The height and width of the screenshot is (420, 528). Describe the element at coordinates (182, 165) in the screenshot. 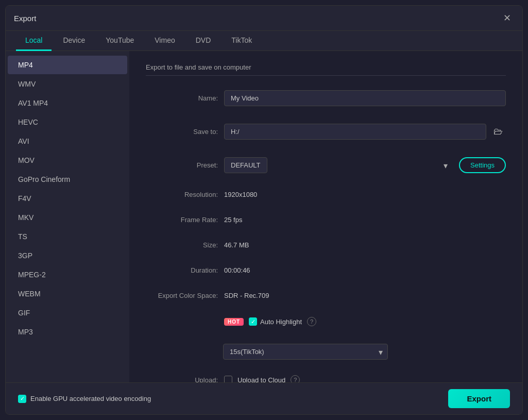

I see `preset-label: Preset:` at that location.